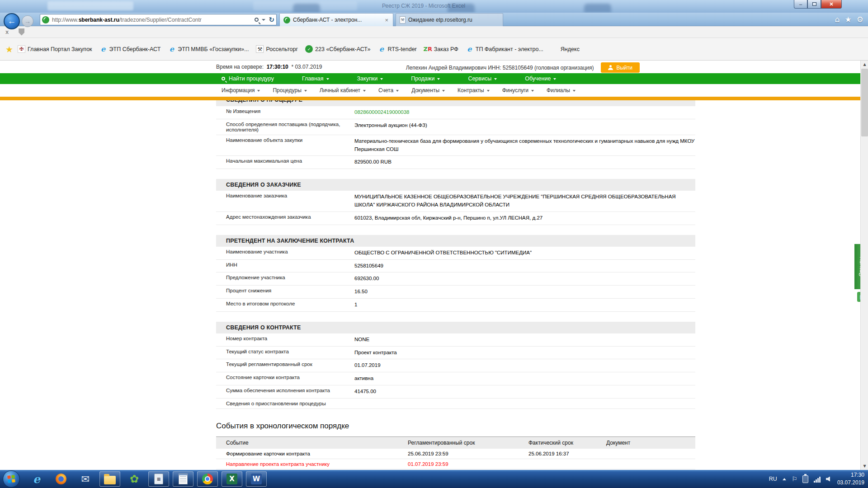 Image resolution: width=868 pixels, height=488 pixels. Describe the element at coordinates (46, 20) in the screenshot. I see `site-favicon` at that location.